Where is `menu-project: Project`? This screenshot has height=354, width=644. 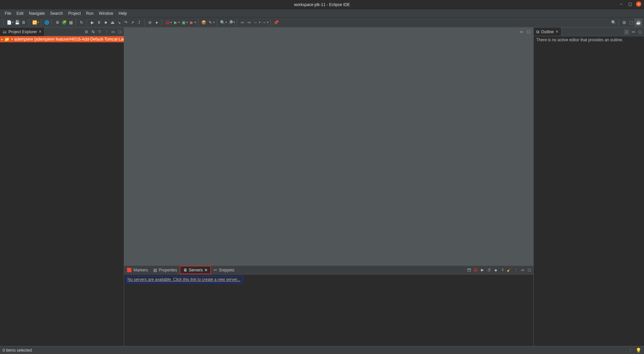 menu-project: Project is located at coordinates (74, 13).